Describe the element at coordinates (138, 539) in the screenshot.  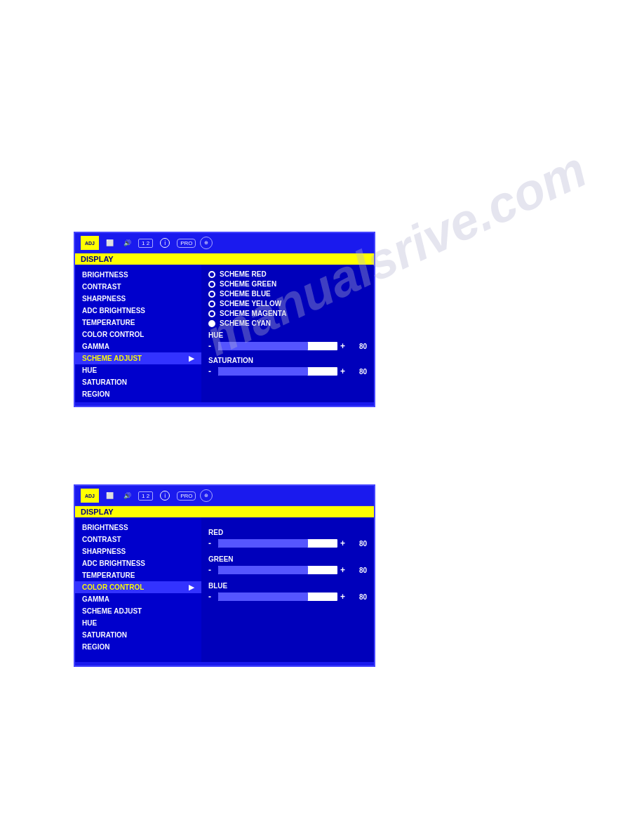
I see `menu-item-contrast-2: CONTRAST` at that location.